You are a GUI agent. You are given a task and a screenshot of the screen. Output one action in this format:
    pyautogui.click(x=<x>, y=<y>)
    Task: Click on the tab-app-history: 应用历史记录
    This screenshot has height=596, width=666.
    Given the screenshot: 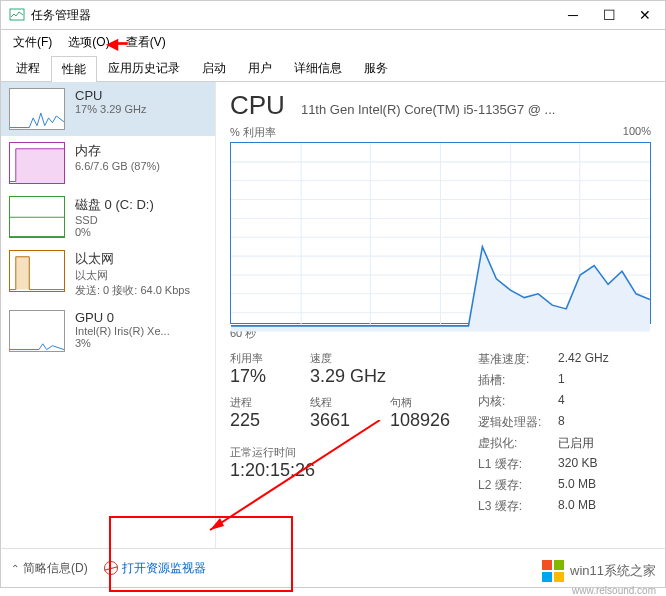 What is the action you would take?
    pyautogui.click(x=144, y=68)
    